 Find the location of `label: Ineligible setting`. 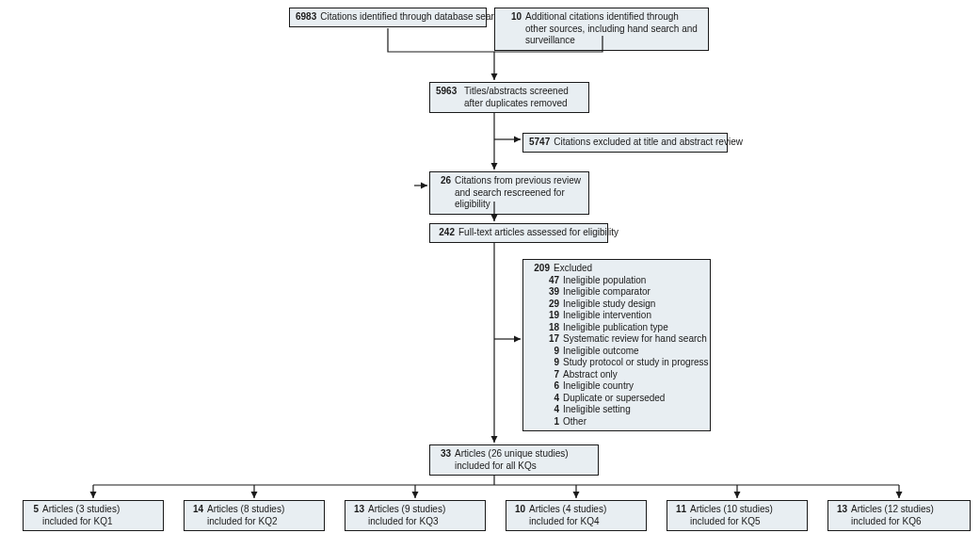

label: Ineligible setting is located at coordinates (597, 409).